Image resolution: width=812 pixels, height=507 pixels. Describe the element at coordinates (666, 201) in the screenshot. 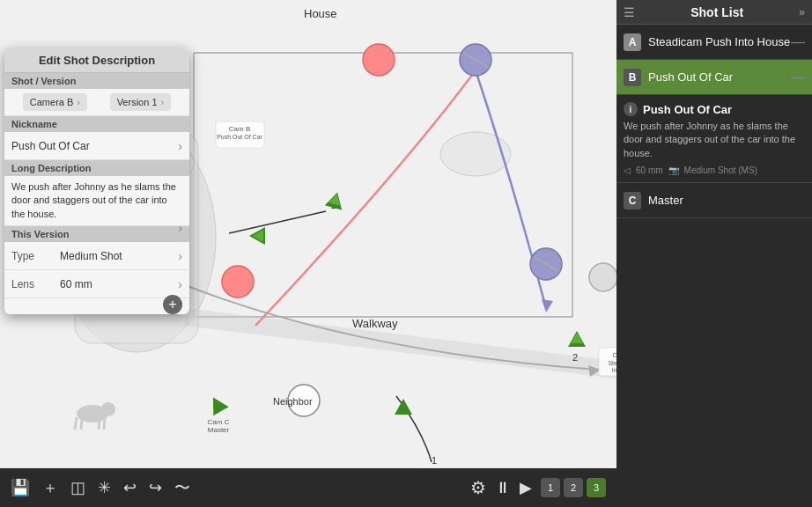

I see `shot-name-c: Master` at that location.